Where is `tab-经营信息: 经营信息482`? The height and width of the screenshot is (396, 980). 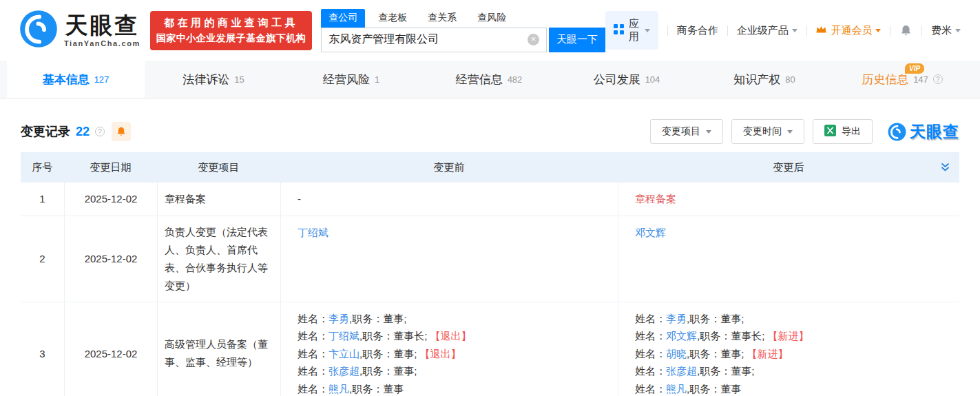 tab-经营信息: 经营信息482 is located at coordinates (489, 79).